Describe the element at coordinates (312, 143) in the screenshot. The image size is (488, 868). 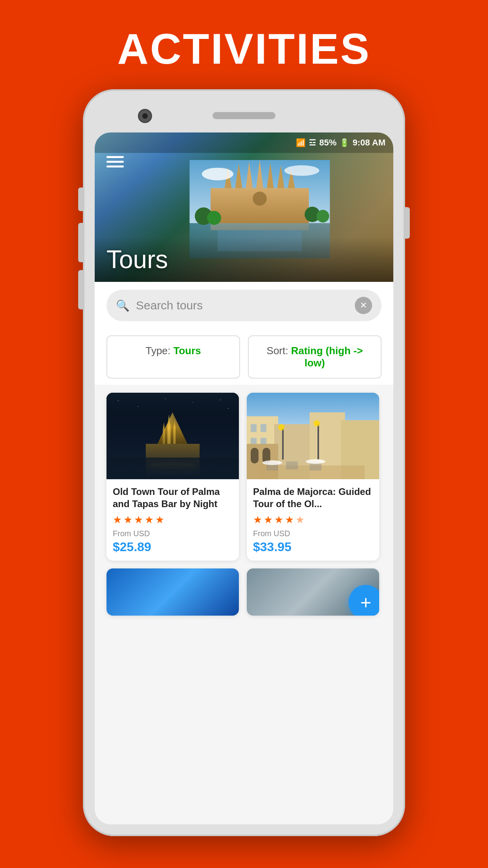
I see `signal-icon: ☲` at that location.